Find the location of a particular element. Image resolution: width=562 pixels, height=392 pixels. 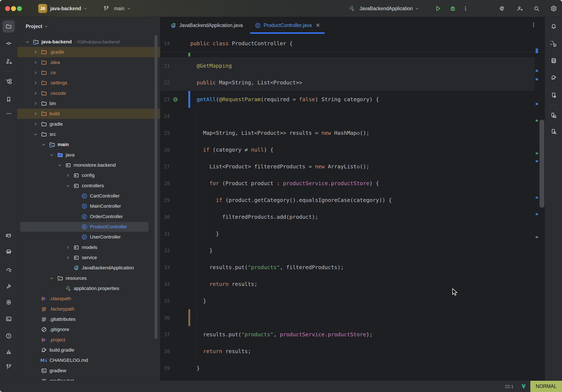

tree-item-build: build is located at coordinates (89, 114).